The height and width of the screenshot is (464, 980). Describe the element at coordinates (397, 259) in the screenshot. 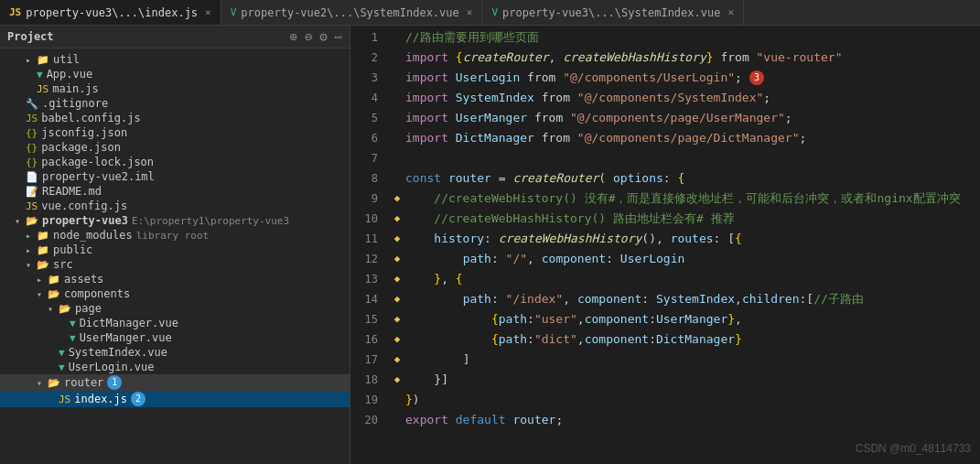

I see `gutter-12: ◆` at that location.